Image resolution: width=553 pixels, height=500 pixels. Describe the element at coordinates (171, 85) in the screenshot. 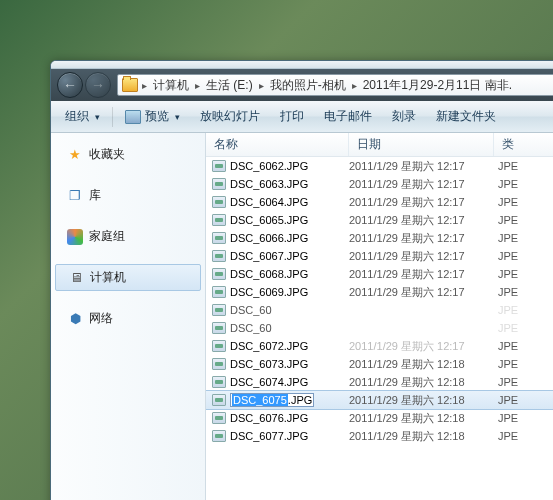

I see `breadcrumb-segment: 计算机` at that location.